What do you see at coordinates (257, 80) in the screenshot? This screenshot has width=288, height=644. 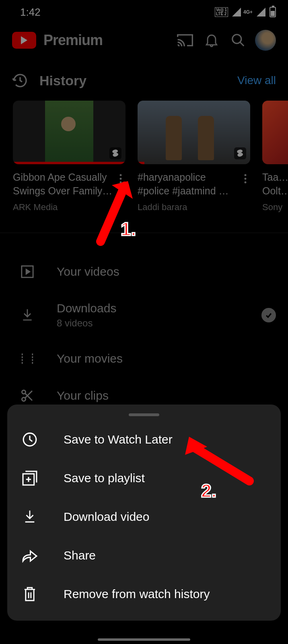 I see `view-all-link: View all` at bounding box center [257, 80].